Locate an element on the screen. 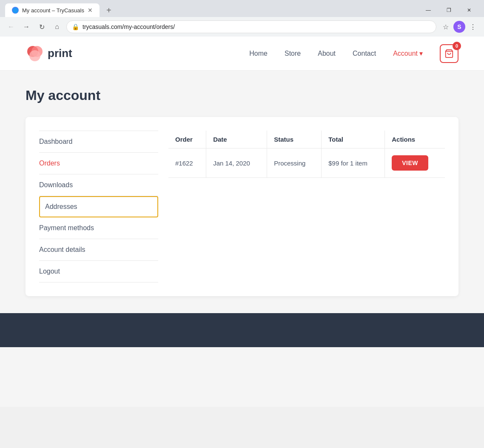  browser-title-bar: 🌐 My account – TryCasuals ✕ + — ❐ ✕ is located at coordinates (242, 9).